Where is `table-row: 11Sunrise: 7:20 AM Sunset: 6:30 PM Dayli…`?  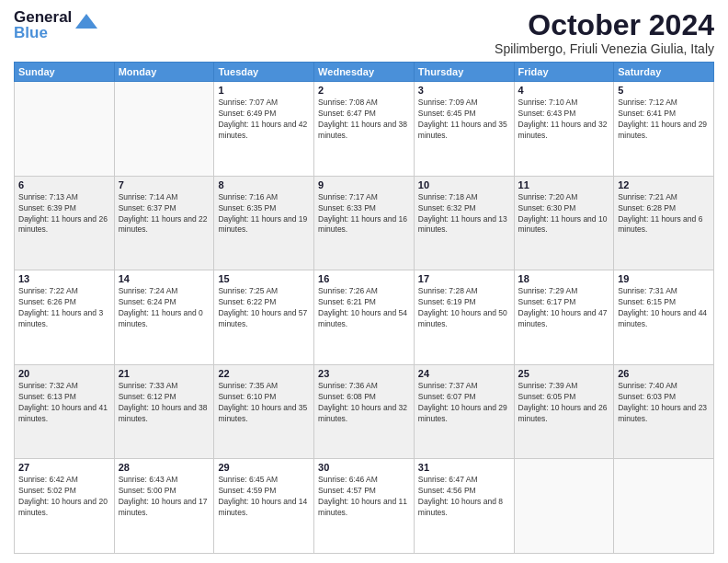 table-row: 11Sunrise: 7:20 AM Sunset: 6:30 PM Dayli… is located at coordinates (564, 223).